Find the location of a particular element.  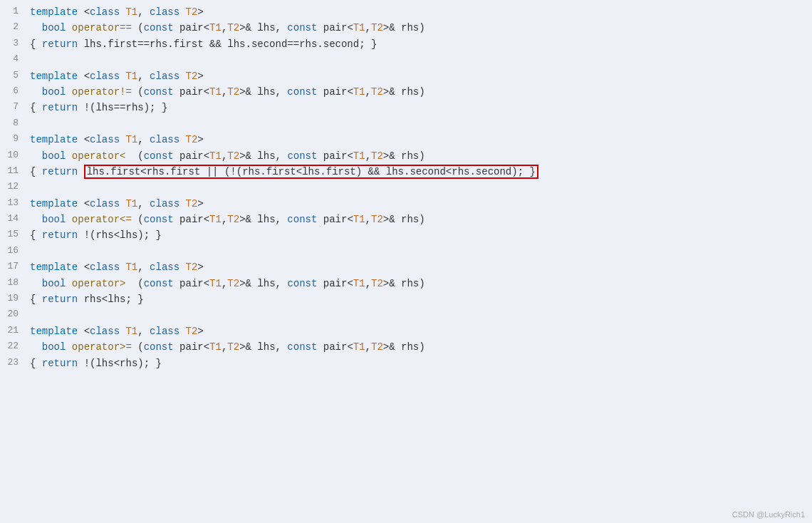

line-number: 12 is located at coordinates (13, 187).